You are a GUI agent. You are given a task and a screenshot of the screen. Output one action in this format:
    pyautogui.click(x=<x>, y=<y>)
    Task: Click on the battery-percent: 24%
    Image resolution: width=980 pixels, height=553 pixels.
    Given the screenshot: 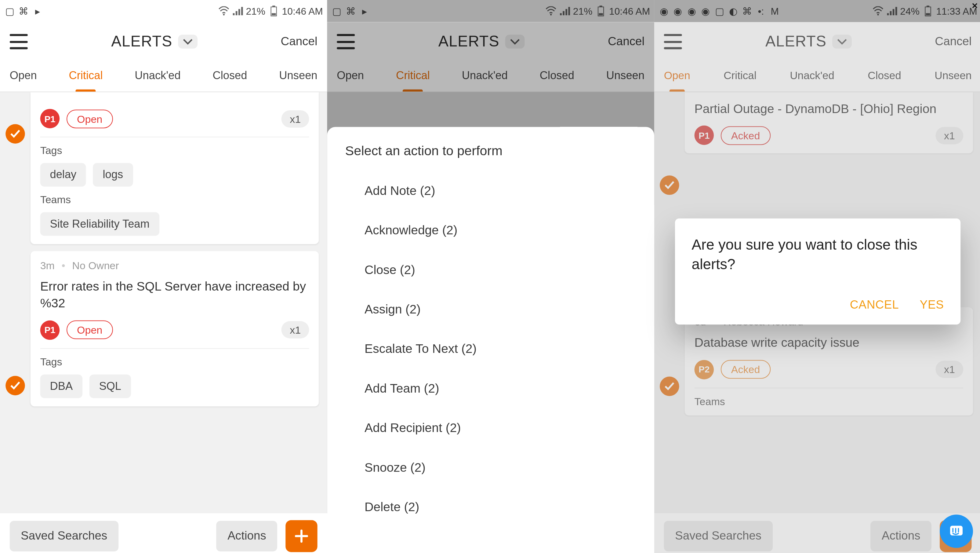 What is the action you would take?
    pyautogui.click(x=910, y=11)
    